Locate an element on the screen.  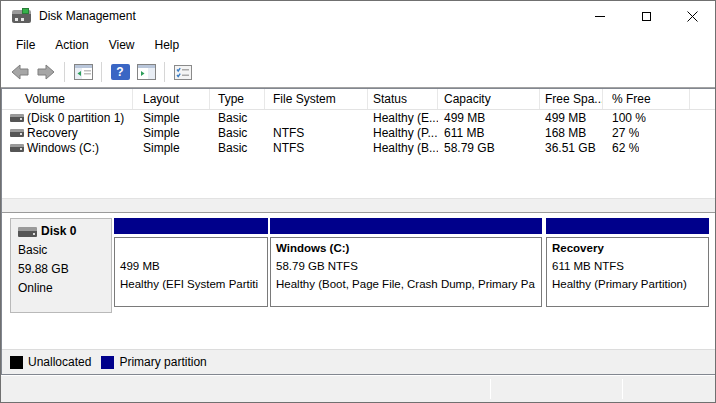
properties-button is located at coordinates (183, 72).